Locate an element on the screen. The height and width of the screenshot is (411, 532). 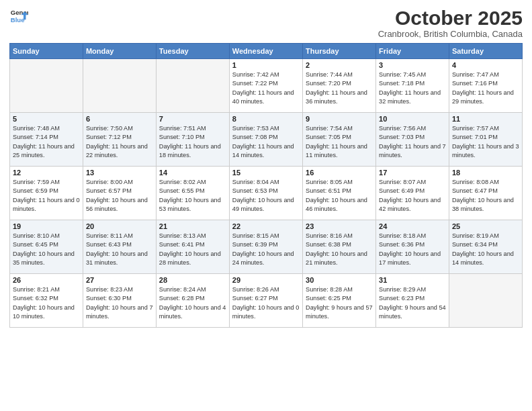
calendar-cell: 24Sunrise: 8:18 AM Sunset: 6:36 PM Dayli… is located at coordinates (412, 247).